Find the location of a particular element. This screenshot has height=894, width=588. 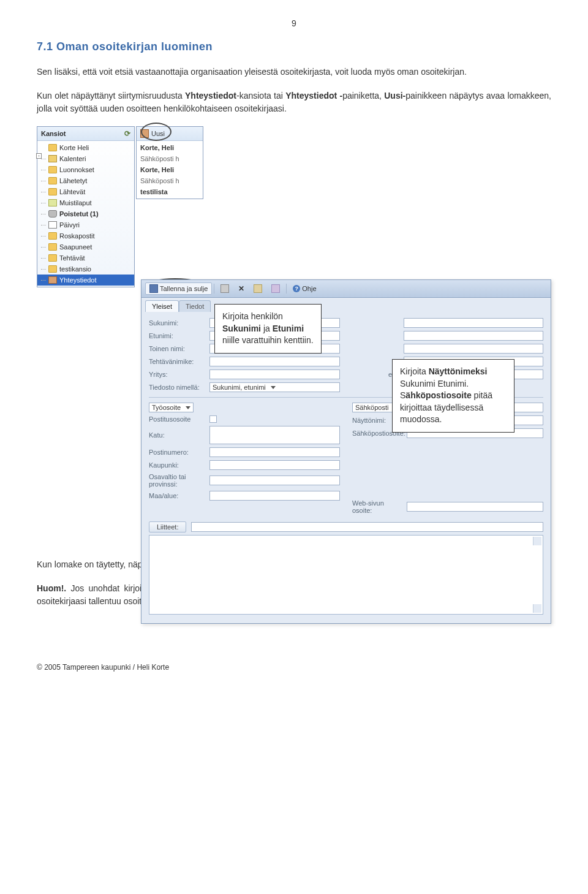

misc-icon is located at coordinates (276, 289).